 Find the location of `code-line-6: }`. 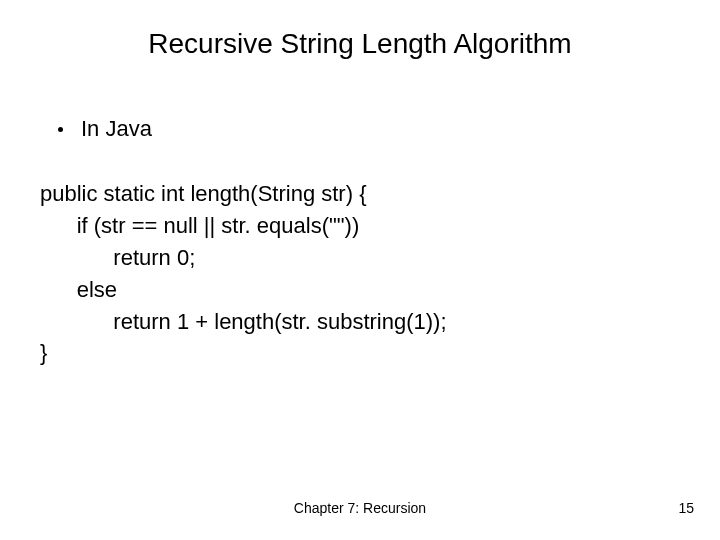

code-line-6: } is located at coordinates (44, 352).